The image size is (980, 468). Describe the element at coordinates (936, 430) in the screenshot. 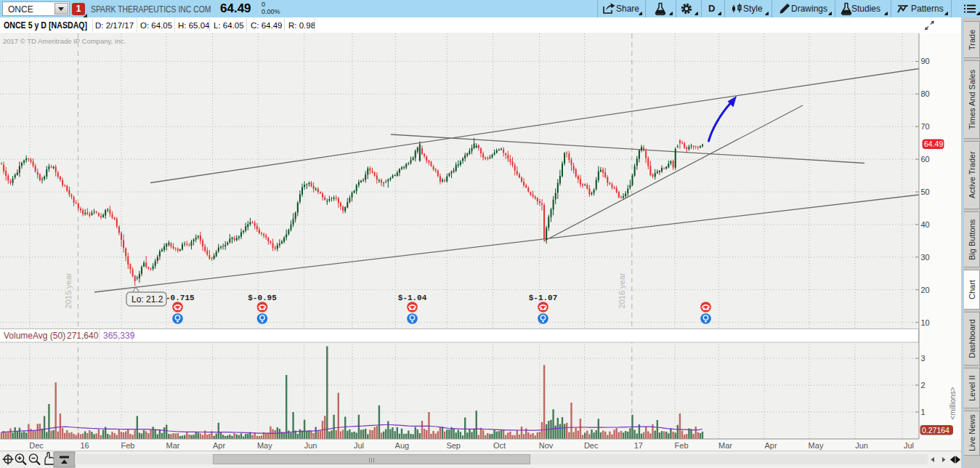

I see `svg-text: 0.27164` at that location.